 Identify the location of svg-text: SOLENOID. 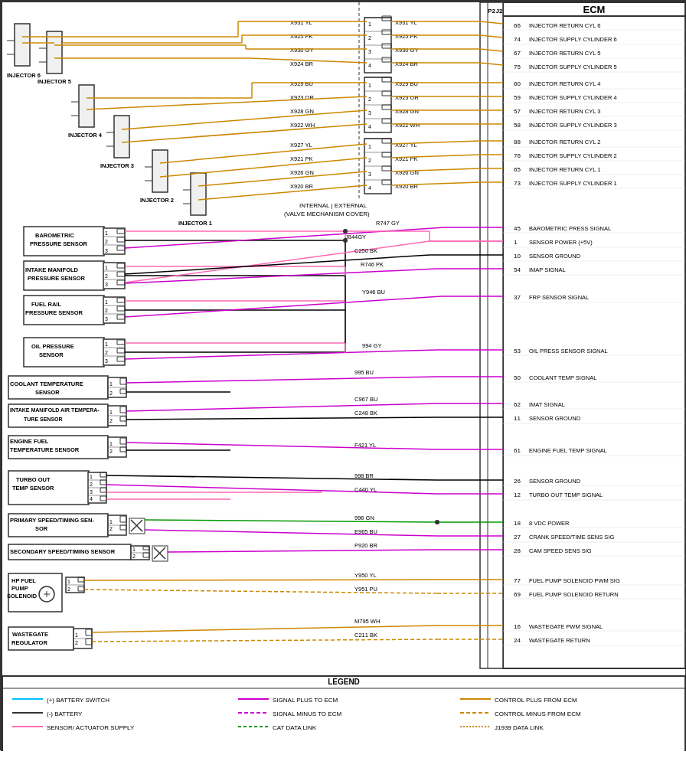
(22, 596).